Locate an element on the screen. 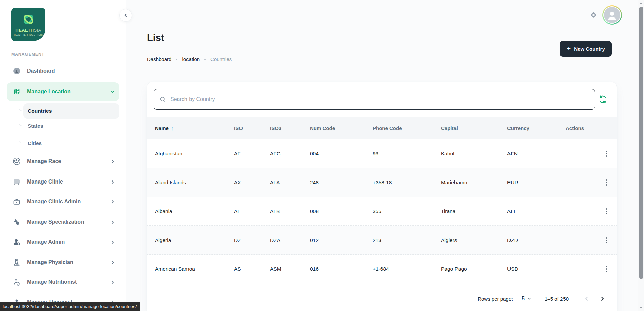  breadcrumb-countries: Countries is located at coordinates (221, 59).